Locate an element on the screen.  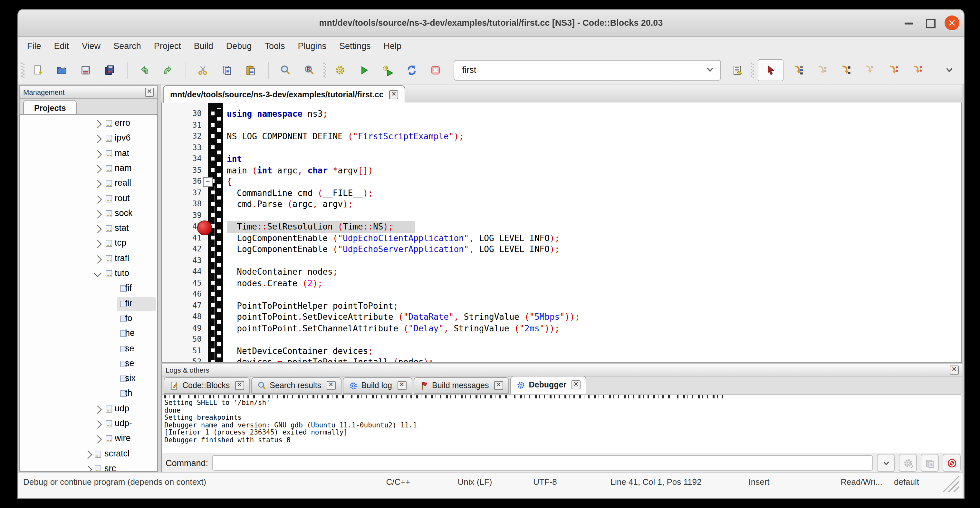
line-number: 52 is located at coordinates (182, 360).